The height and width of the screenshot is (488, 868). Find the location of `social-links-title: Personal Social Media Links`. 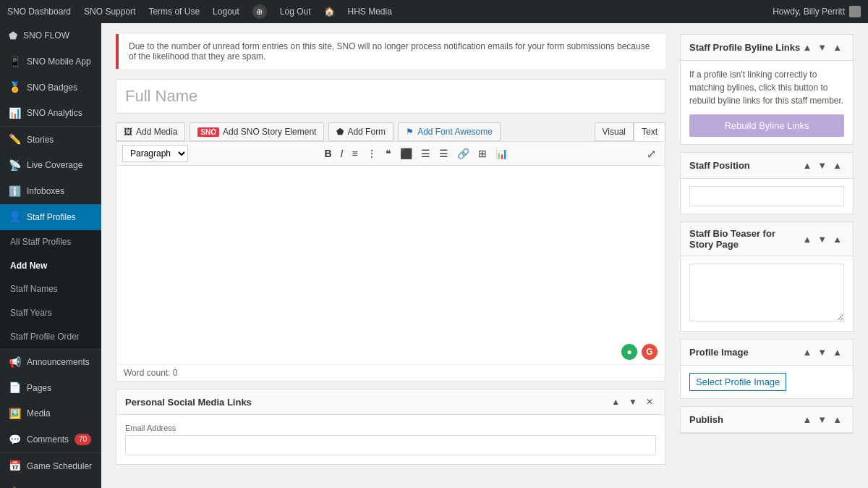

social-links-title: Personal Social Media Links is located at coordinates (188, 403).